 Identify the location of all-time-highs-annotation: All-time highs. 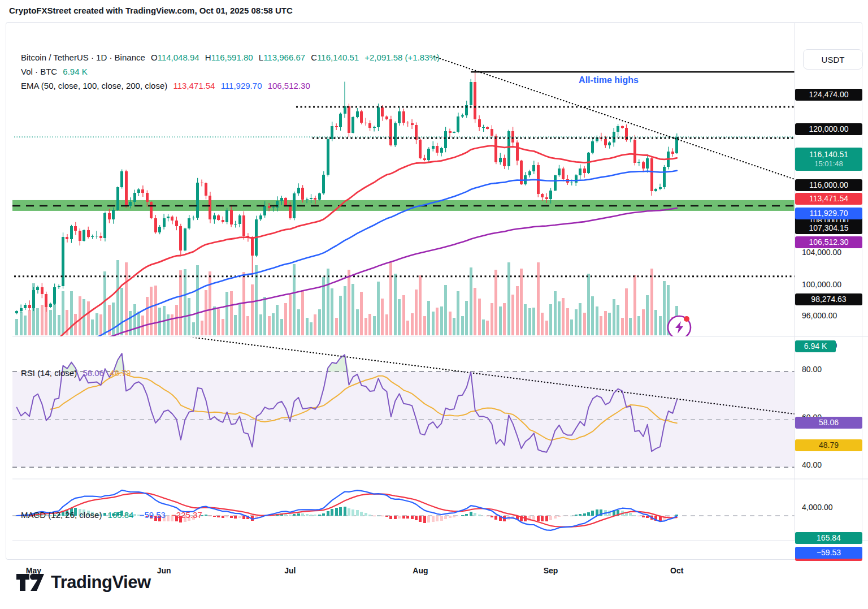
(609, 80).